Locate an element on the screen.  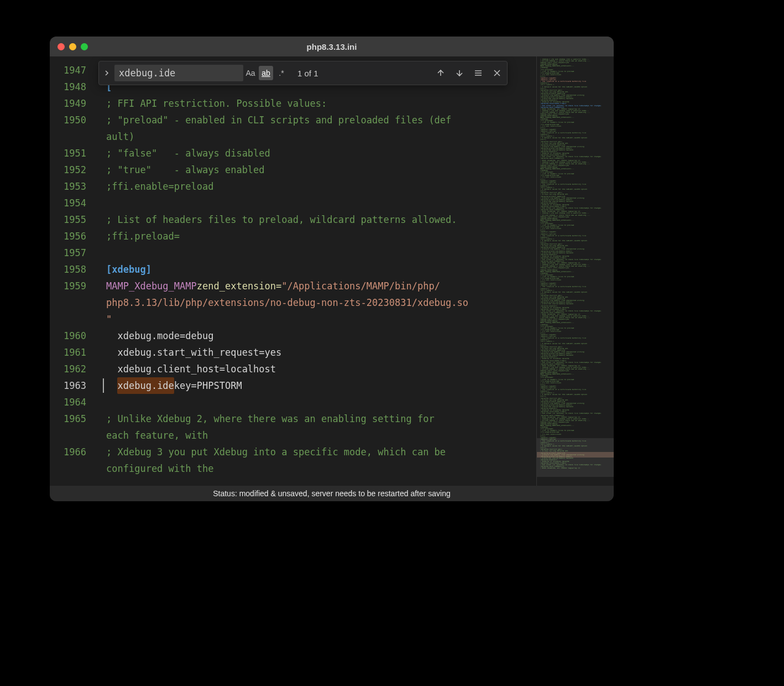
line-number: 1951 is located at coordinates (72, 153).